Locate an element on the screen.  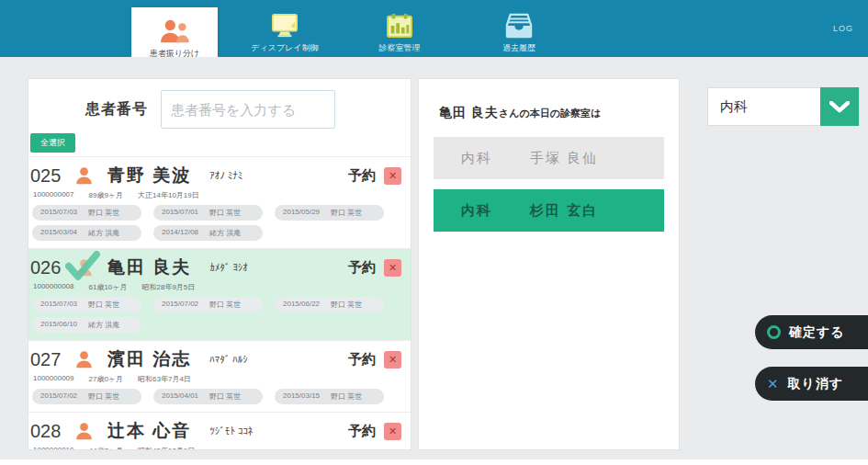
patient-number-search: 患者番号 is located at coordinates (220, 106).